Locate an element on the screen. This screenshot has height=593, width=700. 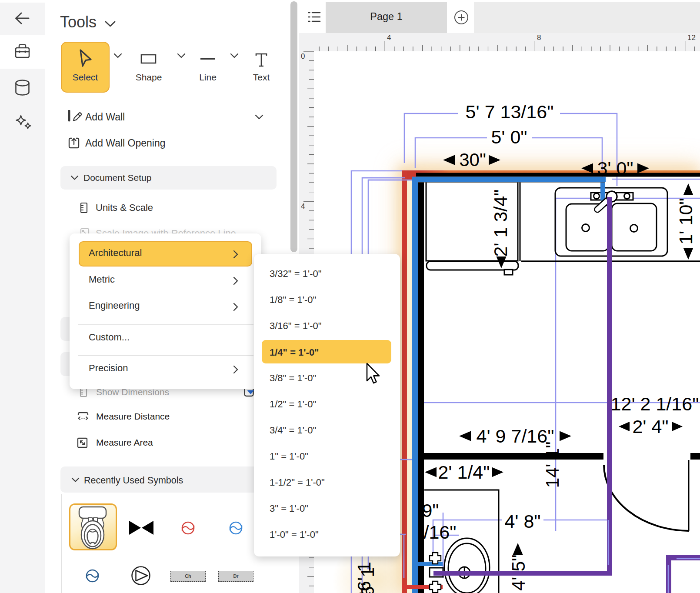
svg-text: /16" is located at coordinates (440, 532).